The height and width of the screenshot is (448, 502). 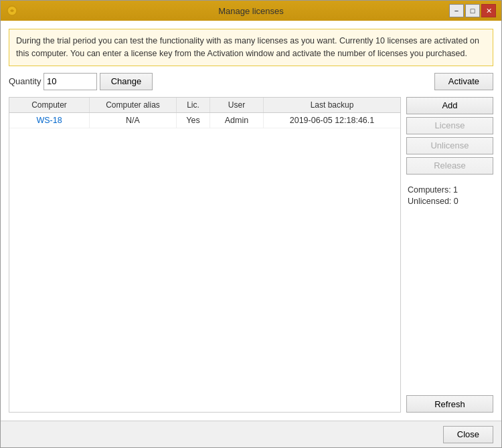 What do you see at coordinates (489, 11) in the screenshot?
I see `close-titlebar-button: ✕` at bounding box center [489, 11].